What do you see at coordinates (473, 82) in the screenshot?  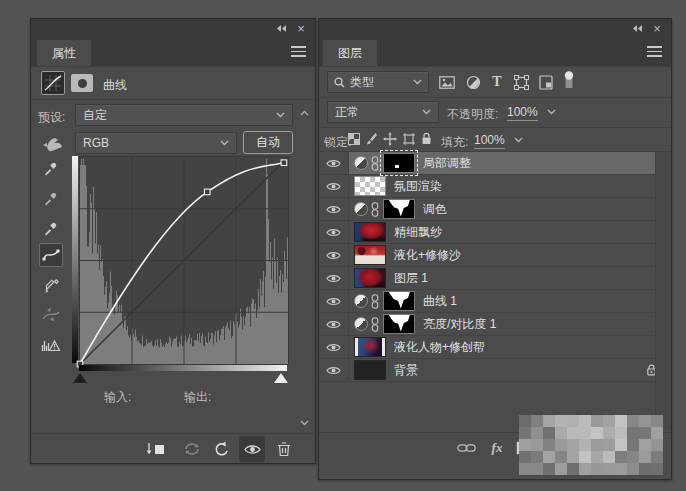 I see `filter-adjustment-layers-icon` at bounding box center [473, 82].